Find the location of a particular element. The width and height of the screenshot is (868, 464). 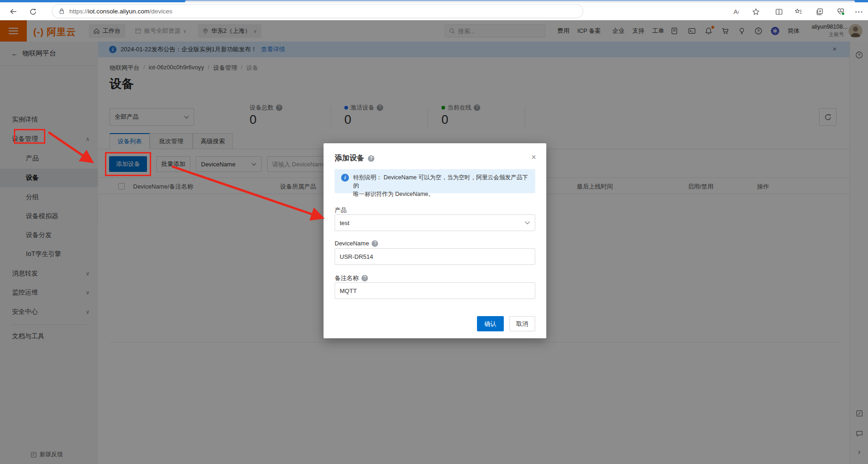

lock-icon is located at coordinates (62, 11).